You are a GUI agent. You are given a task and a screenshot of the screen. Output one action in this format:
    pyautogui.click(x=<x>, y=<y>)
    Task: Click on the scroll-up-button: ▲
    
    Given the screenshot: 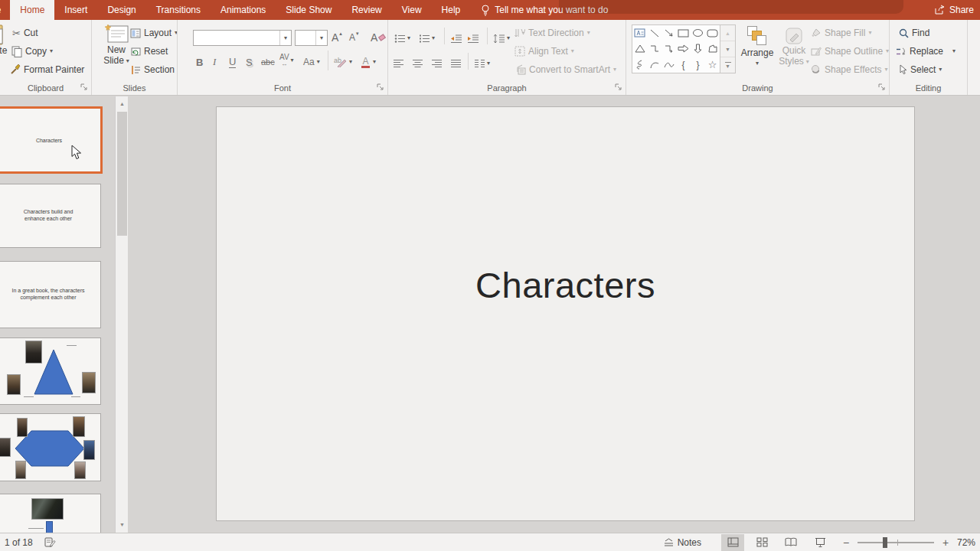 What is the action you would take?
    pyautogui.click(x=122, y=104)
    